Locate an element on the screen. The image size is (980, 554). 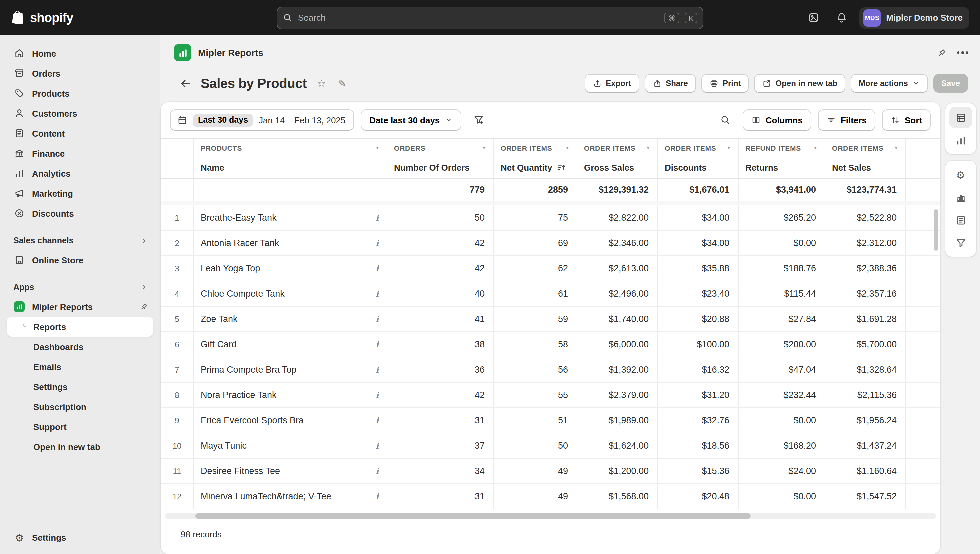
group-refund-items: REFUND ITEMS▼ is located at coordinates (782, 148).